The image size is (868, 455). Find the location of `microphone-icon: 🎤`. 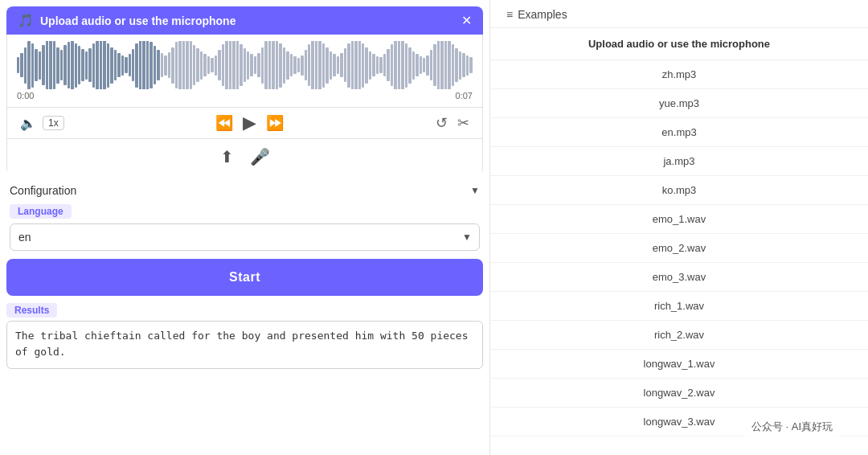

microphone-icon: 🎤 is located at coordinates (260, 157).